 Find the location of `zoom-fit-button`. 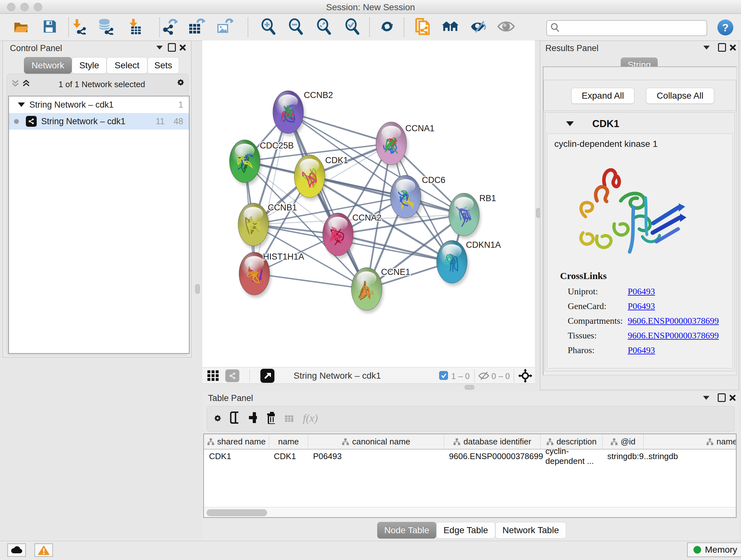

zoom-fit-button is located at coordinates (324, 27).